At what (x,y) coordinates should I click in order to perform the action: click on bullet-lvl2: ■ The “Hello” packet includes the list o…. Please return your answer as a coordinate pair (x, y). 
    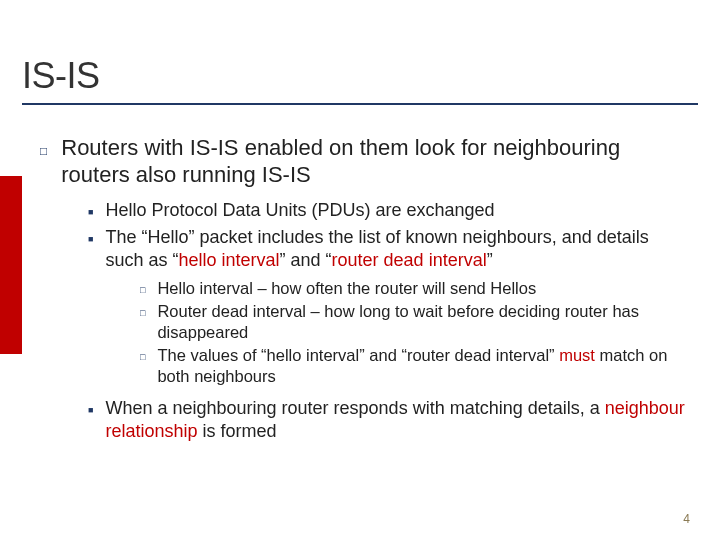
    Looking at the image, I should click on (389, 249).